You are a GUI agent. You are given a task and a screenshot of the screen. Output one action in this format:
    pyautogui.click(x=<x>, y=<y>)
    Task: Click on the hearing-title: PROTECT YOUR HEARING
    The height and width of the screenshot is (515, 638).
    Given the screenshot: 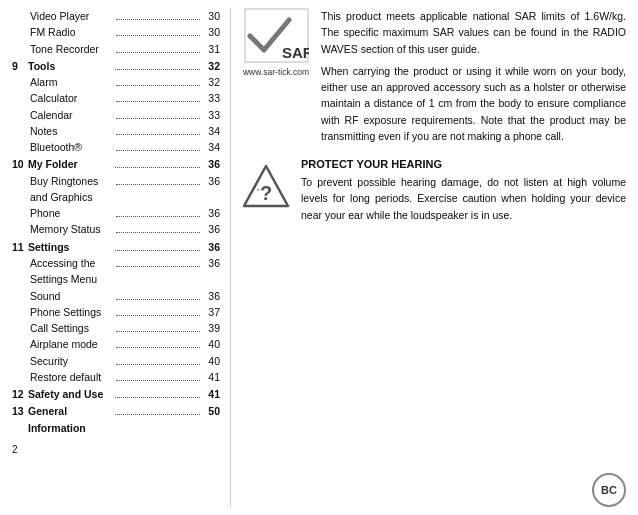 What is the action you would take?
    pyautogui.click(x=464, y=164)
    